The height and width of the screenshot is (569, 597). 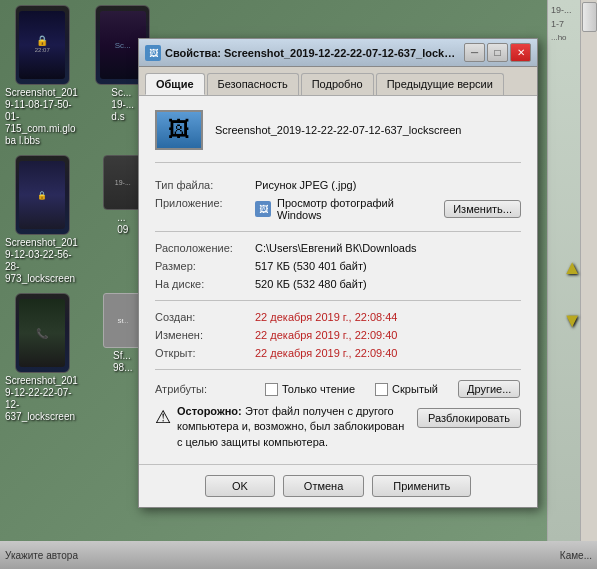 I want to click on tab-security: Безопасность, so click(x=253, y=84).